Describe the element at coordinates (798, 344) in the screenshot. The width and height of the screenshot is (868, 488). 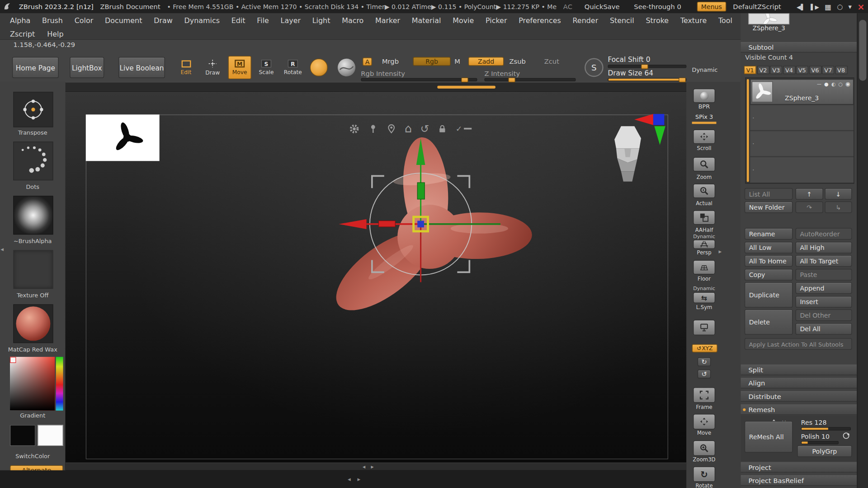
I see `apply-last-action-button: Apply Last Action To All Subtools` at that location.